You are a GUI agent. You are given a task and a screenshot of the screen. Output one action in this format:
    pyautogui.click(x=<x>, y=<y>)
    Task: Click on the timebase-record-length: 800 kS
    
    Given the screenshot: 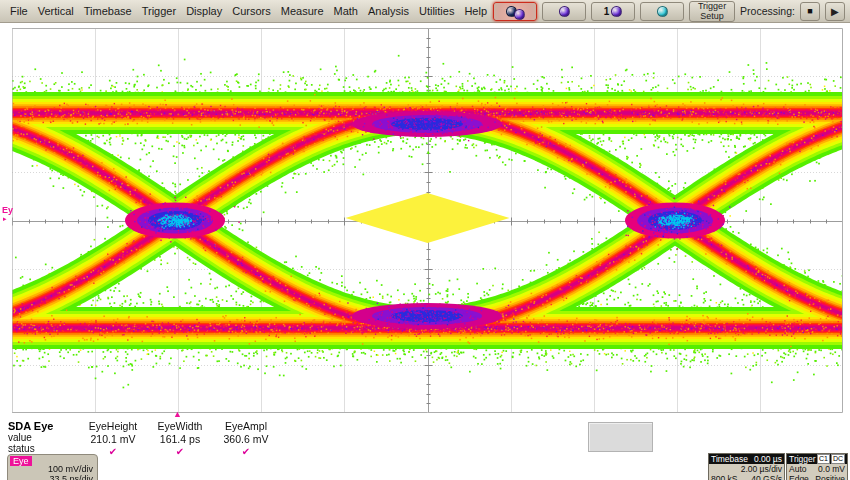 What is the action you would take?
    pyautogui.click(x=724, y=477)
    